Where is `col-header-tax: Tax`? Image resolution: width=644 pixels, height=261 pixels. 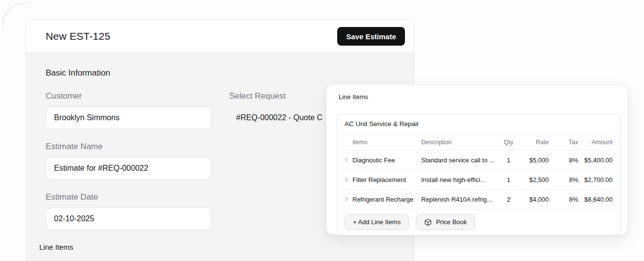 col-header-tax: Tax is located at coordinates (564, 142).